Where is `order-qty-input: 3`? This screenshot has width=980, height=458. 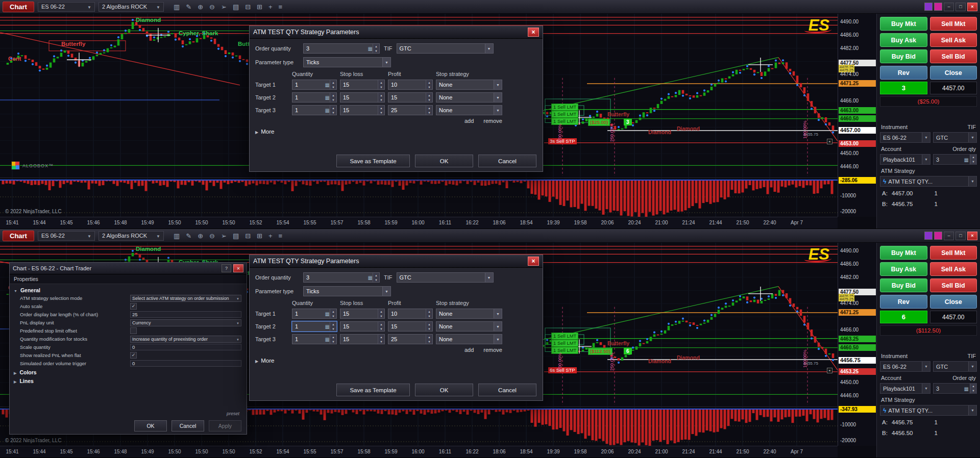
order-qty-input: 3 is located at coordinates (955, 159).